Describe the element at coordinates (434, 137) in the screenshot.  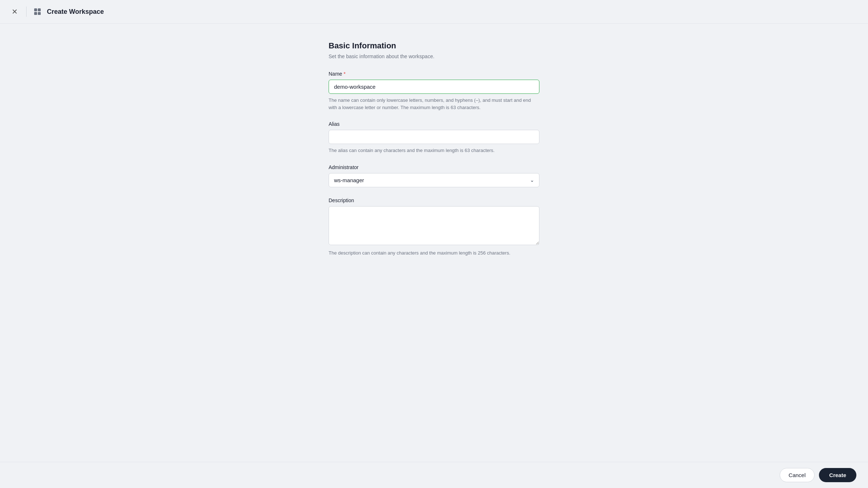
I see `alias-input` at that location.